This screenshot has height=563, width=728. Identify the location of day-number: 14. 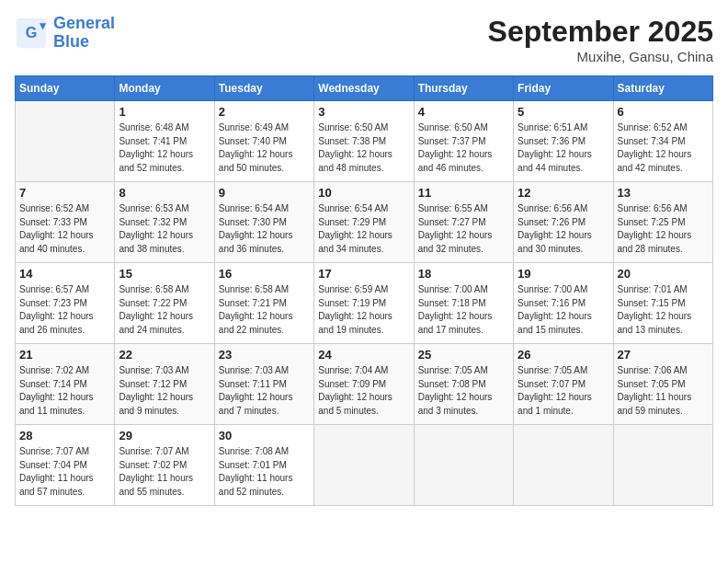
(64, 274).